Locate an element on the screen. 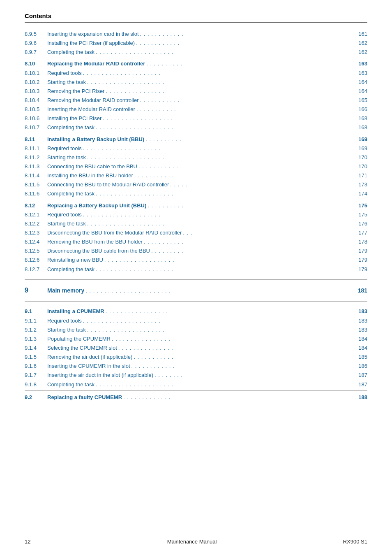 The width and height of the screenshot is (392, 555). toc-row: 8.9.6Installing the PCI Riser (if applic… is located at coordinates (196, 43).